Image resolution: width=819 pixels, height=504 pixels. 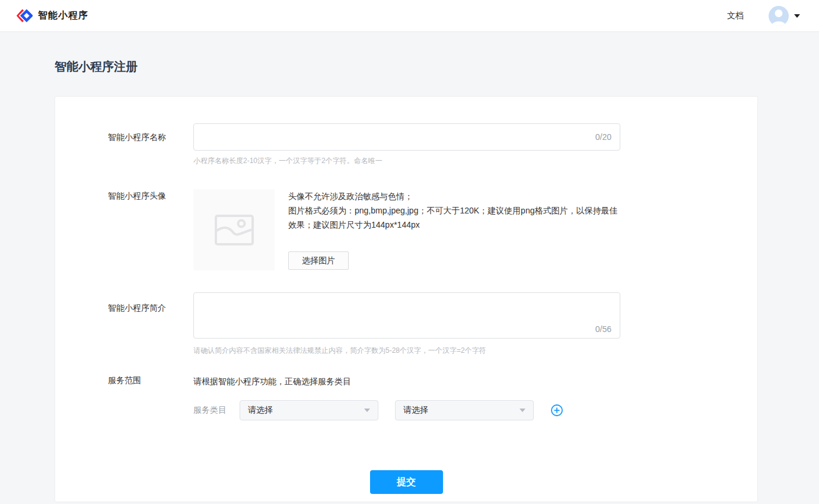 I want to click on submit-button: 提交, so click(x=407, y=482).